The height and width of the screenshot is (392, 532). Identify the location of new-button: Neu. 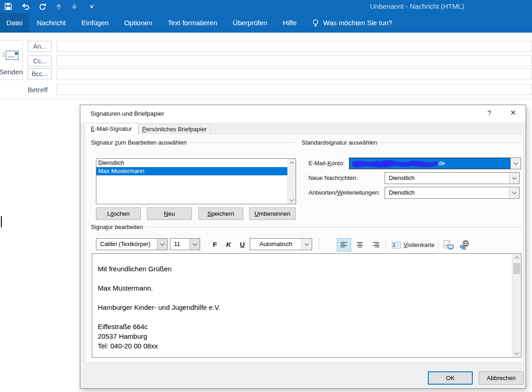
(169, 214).